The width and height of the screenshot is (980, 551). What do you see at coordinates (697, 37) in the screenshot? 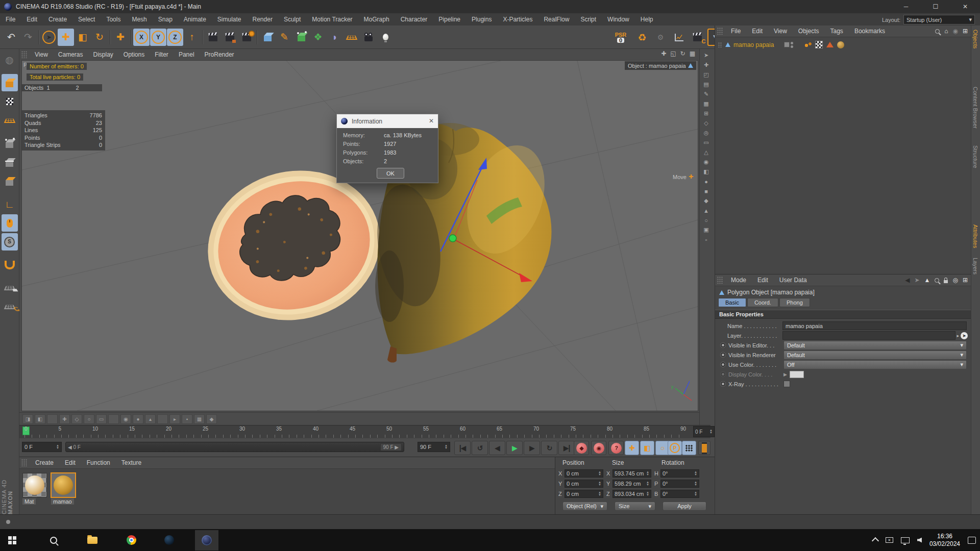
I see `render-clap-c-icon` at bounding box center [697, 37].